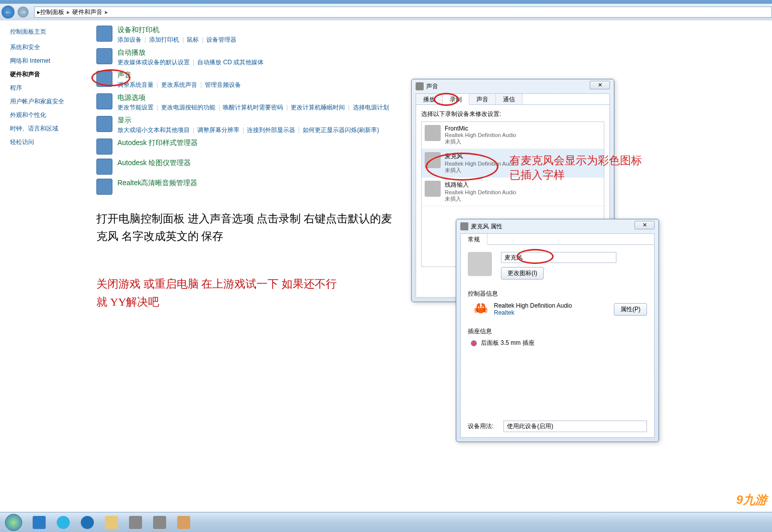 The image size is (772, 532). I want to click on recording-hint: 选择以下录制设备来修改设置:, so click(513, 114).